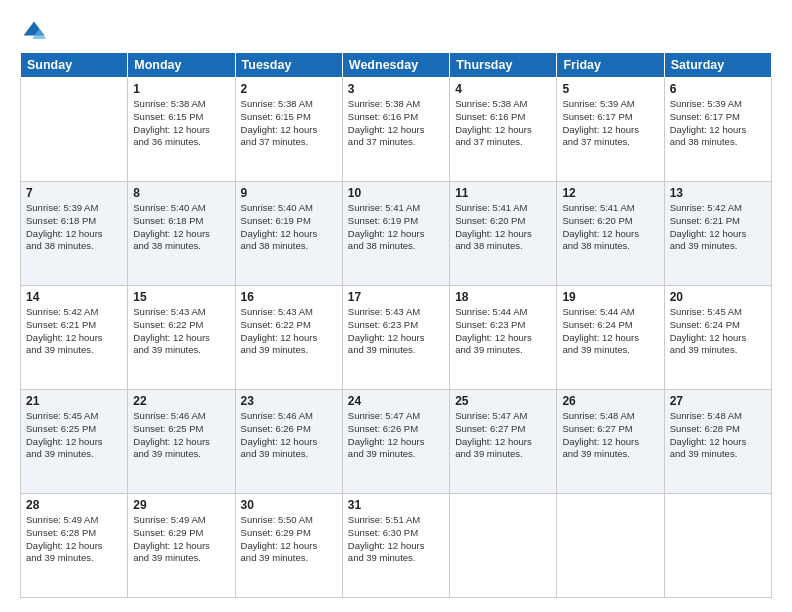 The width and height of the screenshot is (792, 612). What do you see at coordinates (289, 297) in the screenshot?
I see `day-number: 16` at bounding box center [289, 297].